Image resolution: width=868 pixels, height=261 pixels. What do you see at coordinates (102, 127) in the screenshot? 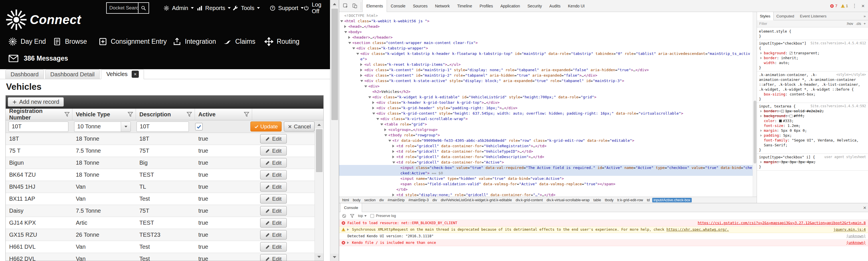
I see `vehicle-type-dropdown: 10 Tonne` at bounding box center [102, 127].